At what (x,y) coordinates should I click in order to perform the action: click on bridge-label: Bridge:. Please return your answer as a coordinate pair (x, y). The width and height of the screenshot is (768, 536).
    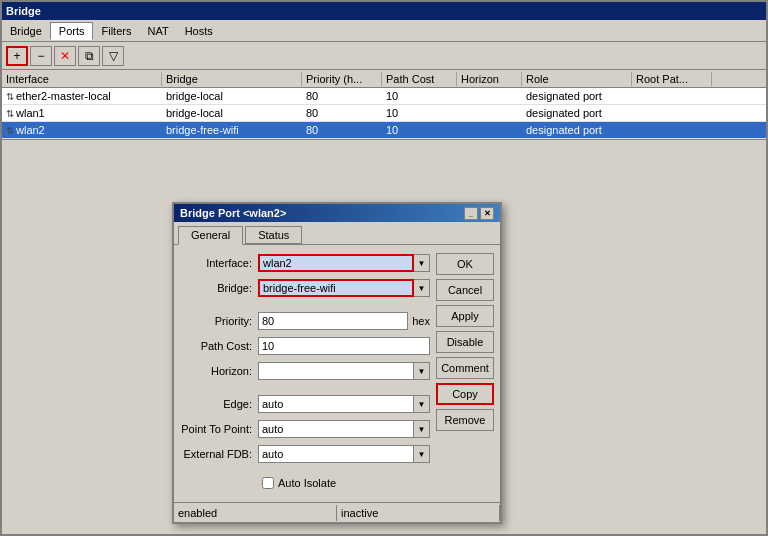
    Looking at the image, I should click on (218, 288).